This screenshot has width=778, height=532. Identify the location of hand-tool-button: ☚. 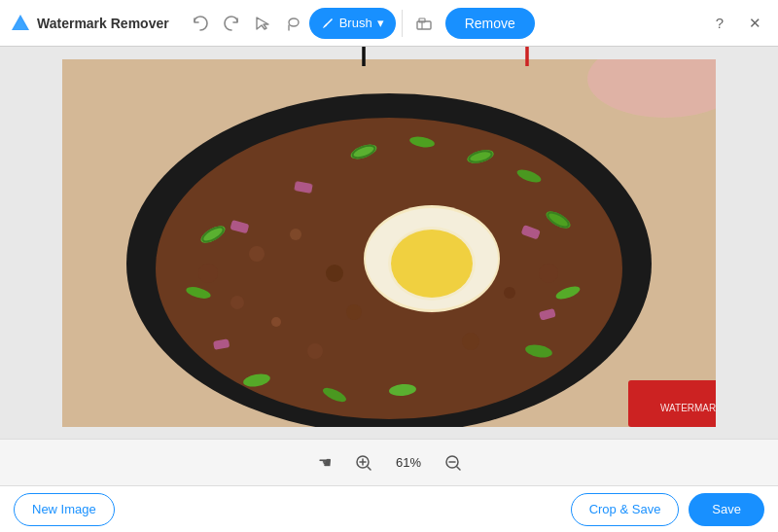
(325, 463).